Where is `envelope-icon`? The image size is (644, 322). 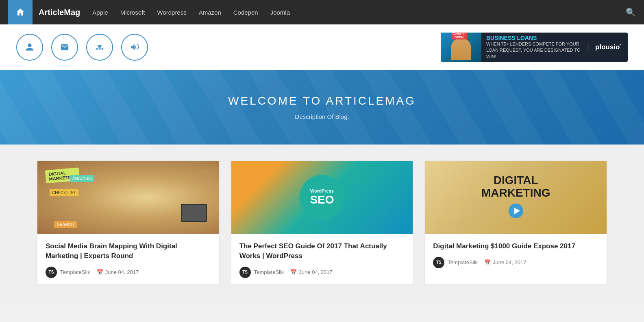
envelope-icon is located at coordinates (65, 47).